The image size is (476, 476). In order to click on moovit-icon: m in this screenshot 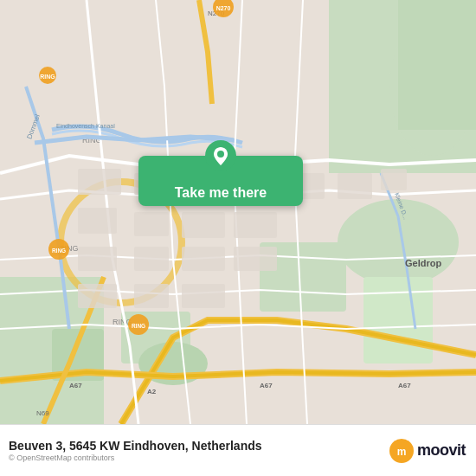, I will do `click(402, 451)`.